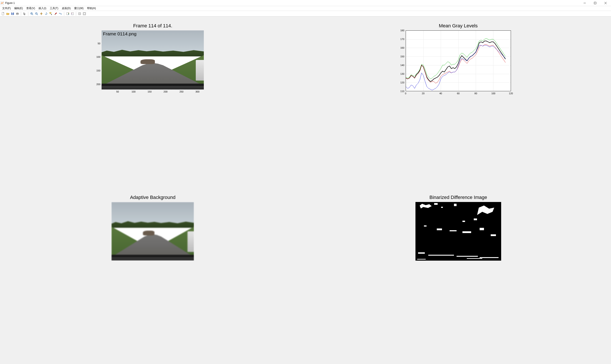  What do you see at coordinates (8, 14) in the screenshot?
I see `open-icon` at bounding box center [8, 14].